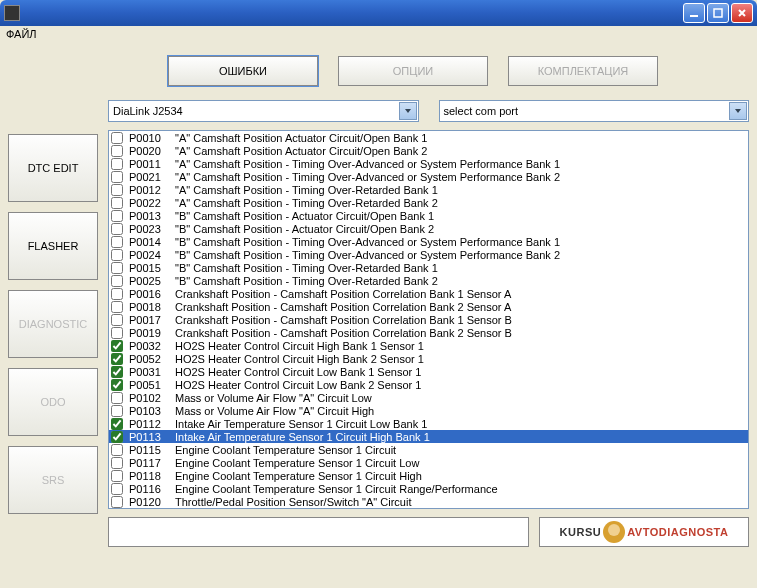 The height and width of the screenshot is (588, 757). Describe the element at coordinates (581, 532) in the screenshot. I see `logo-left: KURSU` at that location.